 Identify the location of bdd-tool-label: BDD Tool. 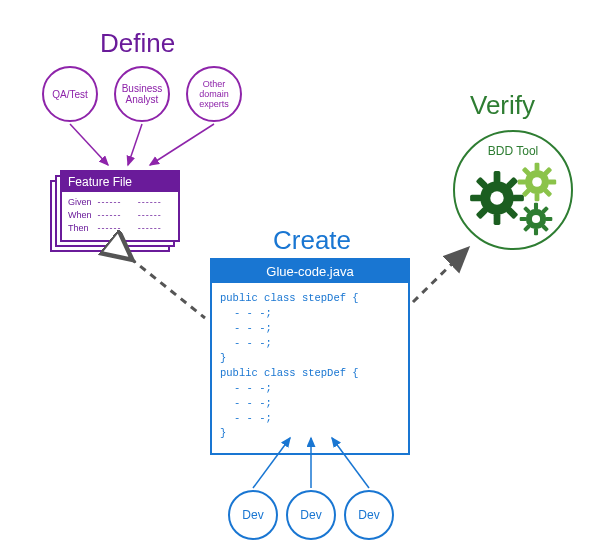
(513, 151).